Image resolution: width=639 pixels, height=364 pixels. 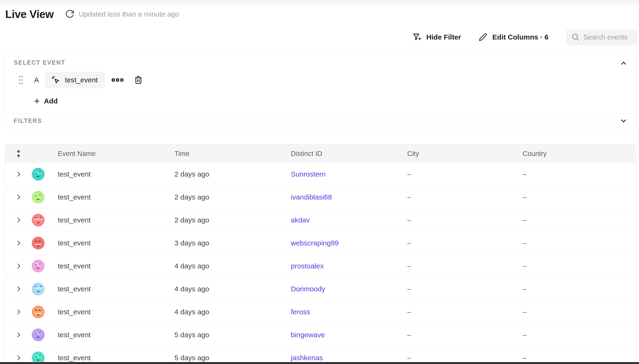 I want to click on row-distinct-id-link: feross, so click(x=301, y=312).